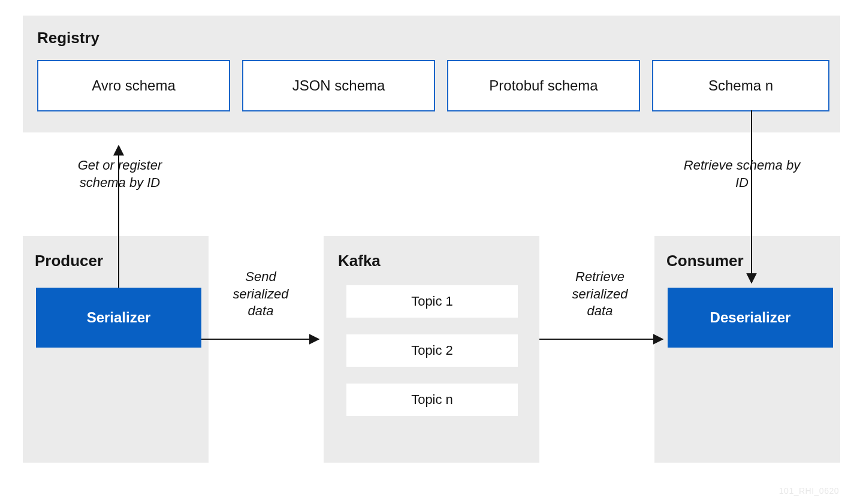 The height and width of the screenshot is (504, 863). Describe the element at coordinates (600, 294) in the screenshot. I see `retrieve-flow-label: Retrieve serialized data` at that location.